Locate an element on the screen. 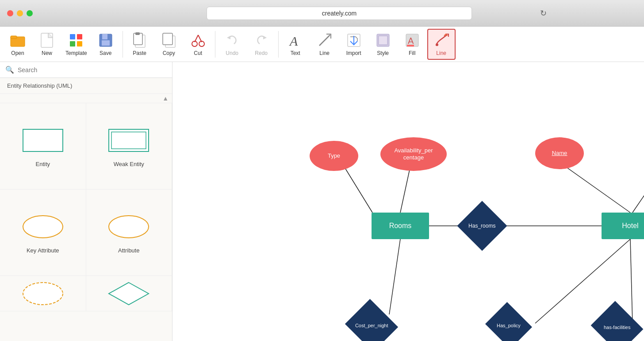 This screenshot has height=341, width=644. relationship-shape-preview is located at coordinates (129, 294).